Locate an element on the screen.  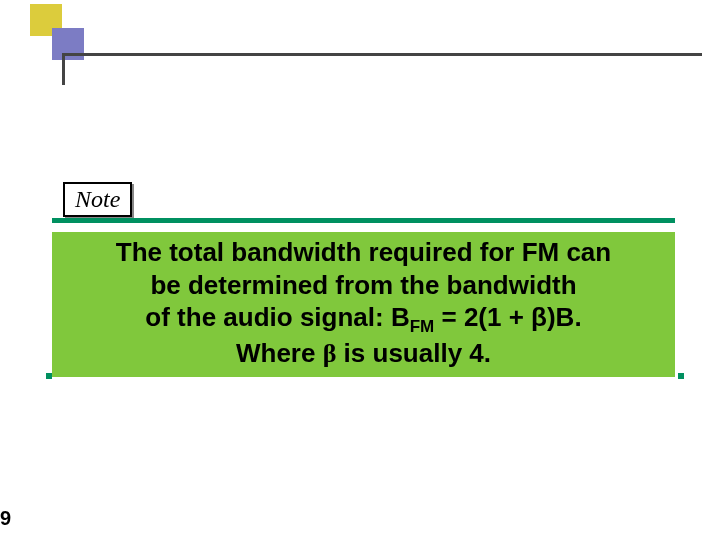
line4-prefix: Where is located at coordinates (280, 353).